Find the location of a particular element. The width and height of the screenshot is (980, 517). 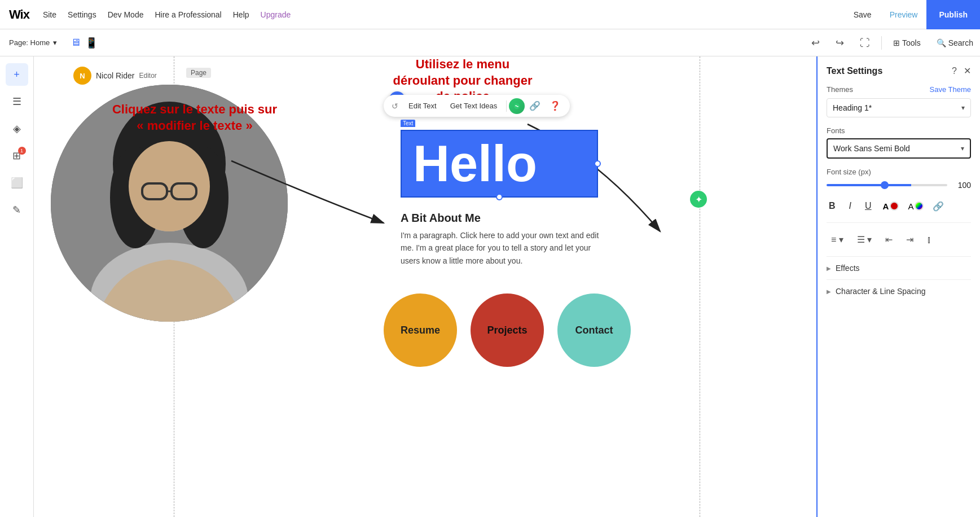

refresh-toolbar-icon: ↺ is located at coordinates (395, 106).